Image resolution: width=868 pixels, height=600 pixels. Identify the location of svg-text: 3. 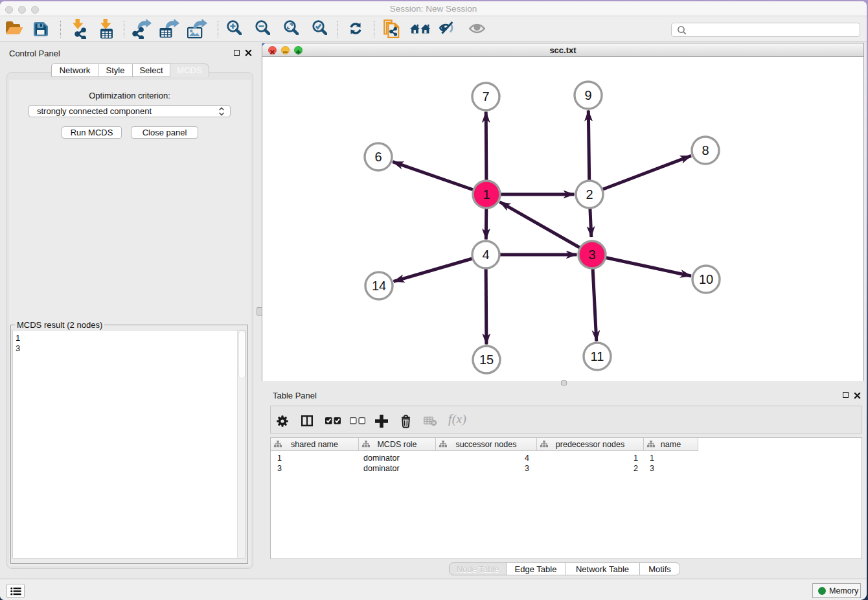
(592, 255).